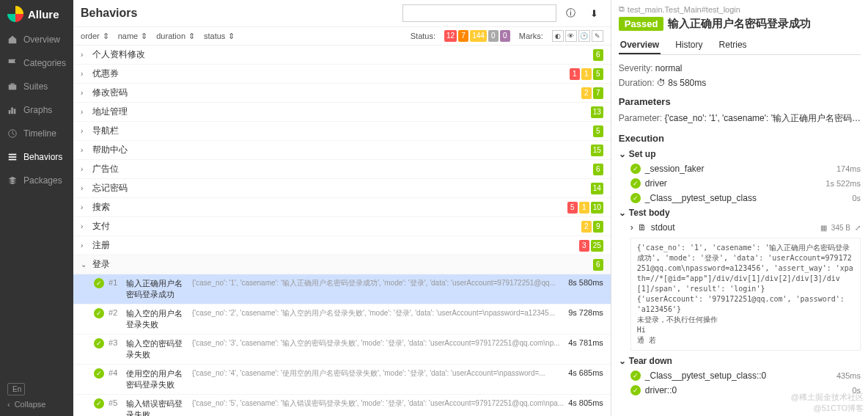 This screenshot has height=416, width=868. I want to click on chart-icon, so click(12, 110).